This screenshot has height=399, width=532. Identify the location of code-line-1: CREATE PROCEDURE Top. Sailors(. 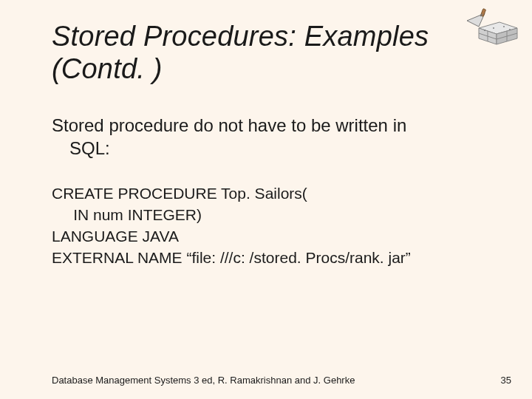
(180, 194).